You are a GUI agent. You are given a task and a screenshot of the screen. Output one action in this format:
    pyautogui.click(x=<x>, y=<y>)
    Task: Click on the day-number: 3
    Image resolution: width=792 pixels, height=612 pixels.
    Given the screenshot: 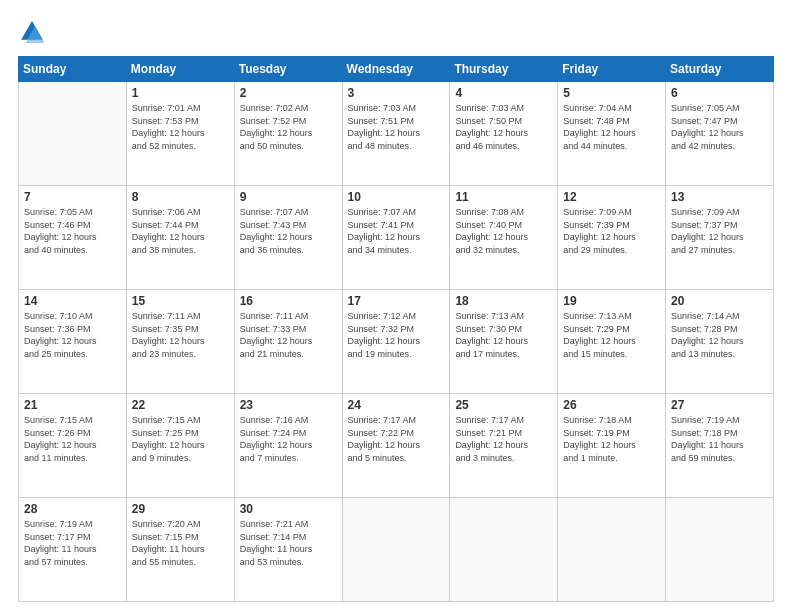 What is the action you would take?
    pyautogui.click(x=396, y=93)
    